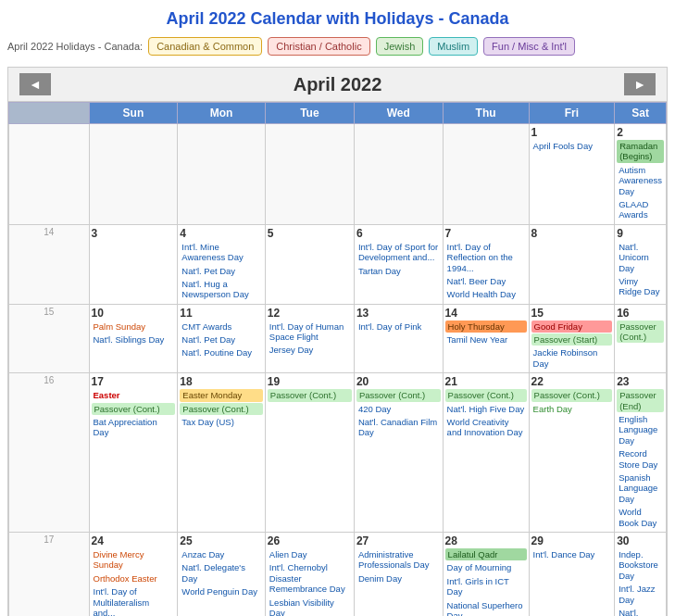 This screenshot has width=675, height=616. Describe the element at coordinates (221, 574) in the screenshot. I see `day-cell-25: 25 Anzac Day Nat'l. Delegate's Day World…` at that location.